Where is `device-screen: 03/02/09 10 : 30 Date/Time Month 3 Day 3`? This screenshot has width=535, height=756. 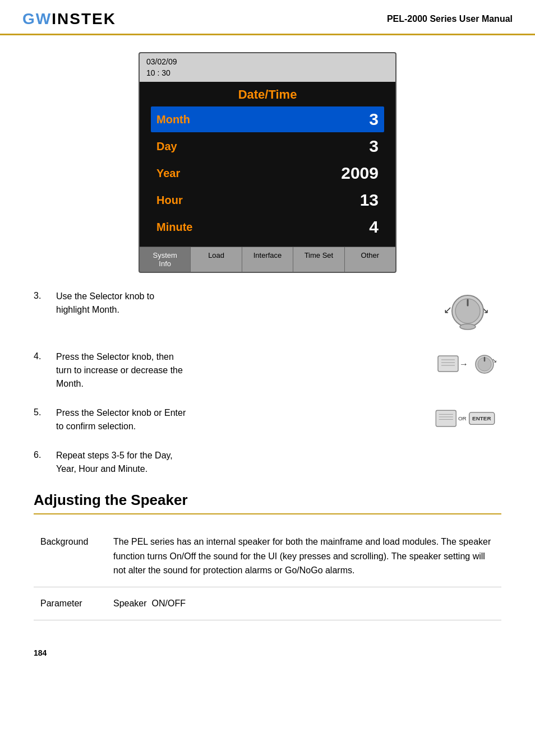
device-screen: 03/02/09 10 : 30 Date/Time Month 3 Day 3 is located at coordinates (268, 163).